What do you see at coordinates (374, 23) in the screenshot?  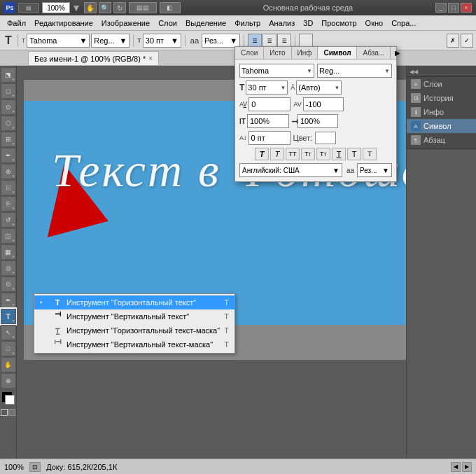 I see `menu-window: Окно` at bounding box center [374, 23].